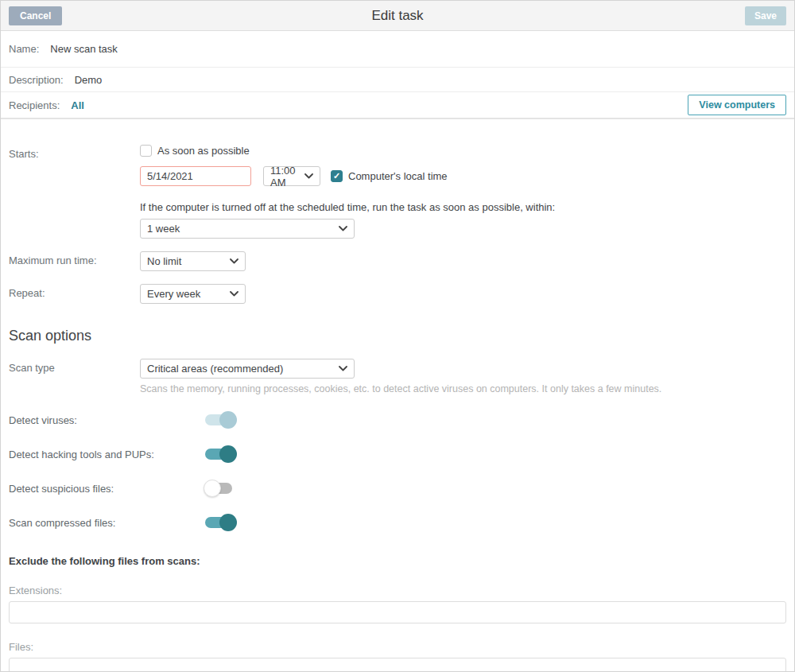 The image size is (795, 672). What do you see at coordinates (398, 294) in the screenshot?
I see `repeat-row: Repeat: Every week` at bounding box center [398, 294].